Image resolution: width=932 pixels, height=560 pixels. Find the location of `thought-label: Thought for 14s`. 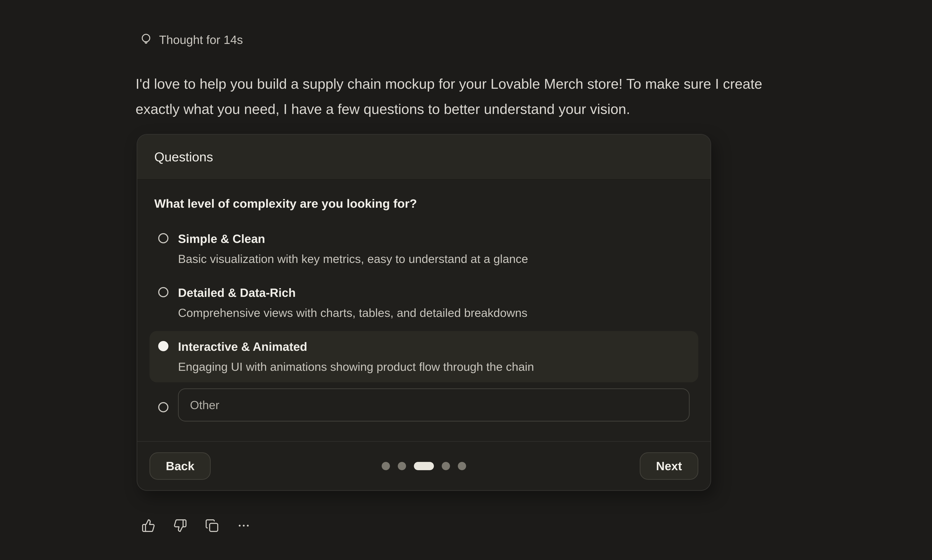

thought-label: Thought for 14s is located at coordinates (201, 40).